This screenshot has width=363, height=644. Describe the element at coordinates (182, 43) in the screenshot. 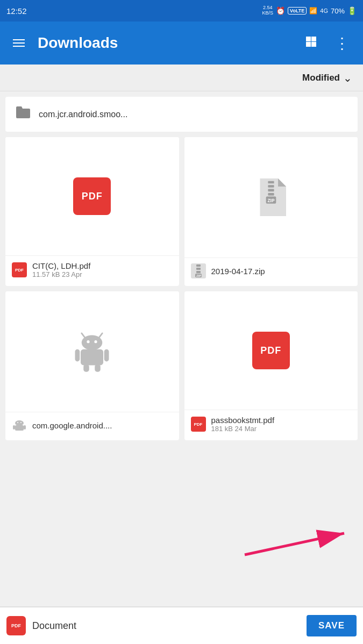

I see `app-bar: Downloads ⋮` at that location.